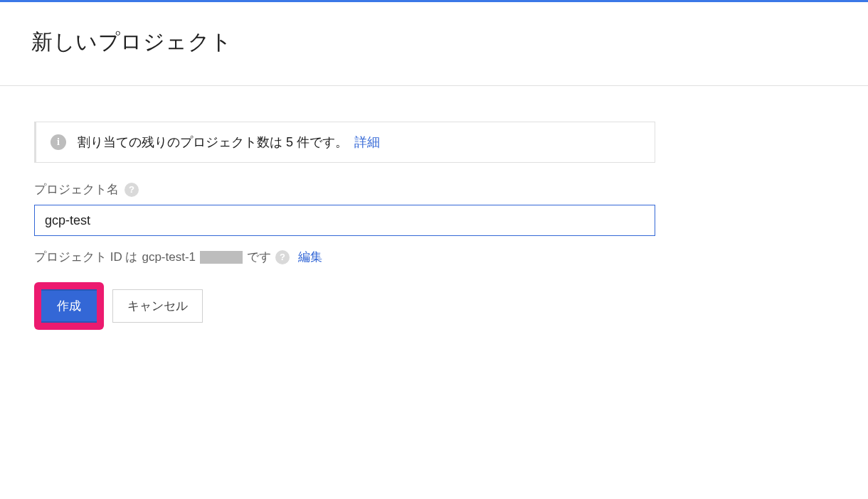 This screenshot has width=868, height=499. What do you see at coordinates (77, 189) in the screenshot?
I see `project-name-label: プロジェクト名` at bounding box center [77, 189].